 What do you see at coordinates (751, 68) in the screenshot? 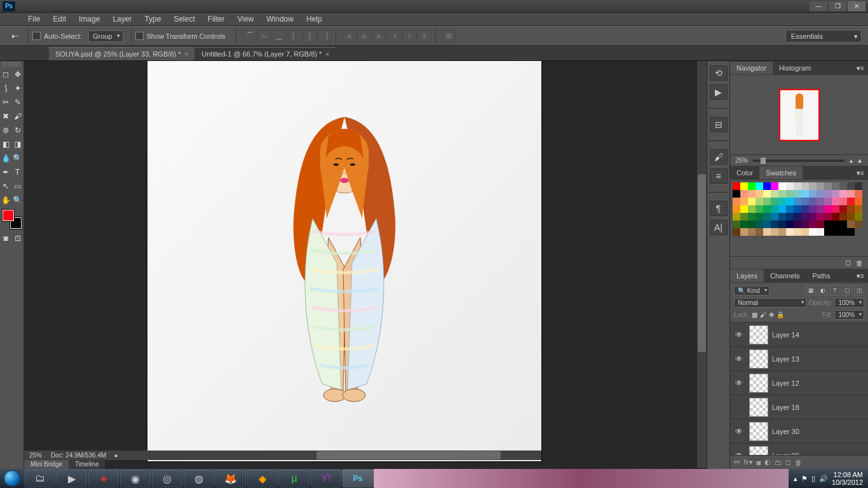
I see `navigator-tab: Navigator` at bounding box center [751, 68].